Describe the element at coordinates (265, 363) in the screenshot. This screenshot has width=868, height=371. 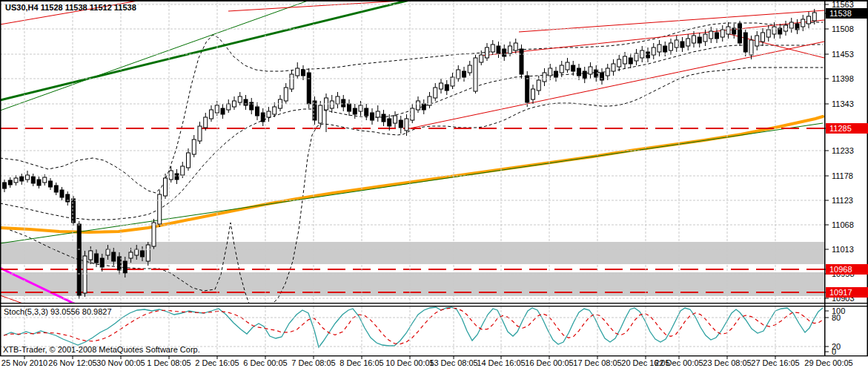
I see `time-tick-label: 6 Dec 00:05` at that location.